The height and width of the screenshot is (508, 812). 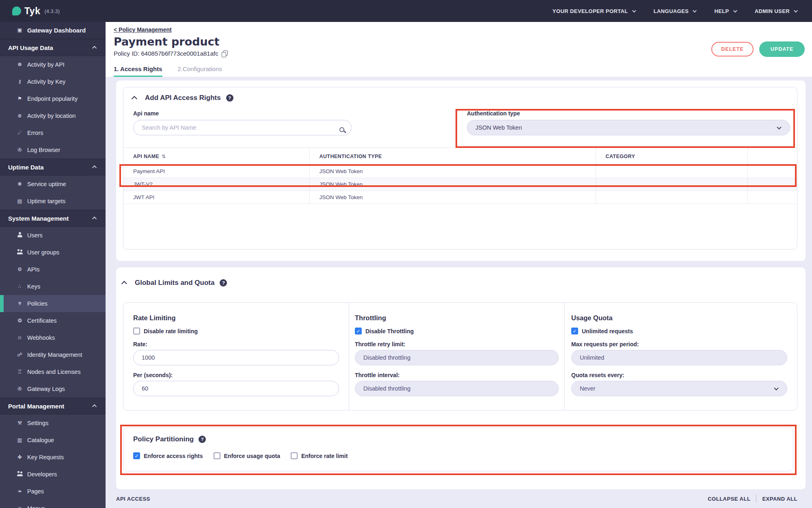 What do you see at coordinates (53, 99) in the screenshot?
I see `sidebar-item-endpoint-popularity: ⚑Endpoint popularity` at bounding box center [53, 99].